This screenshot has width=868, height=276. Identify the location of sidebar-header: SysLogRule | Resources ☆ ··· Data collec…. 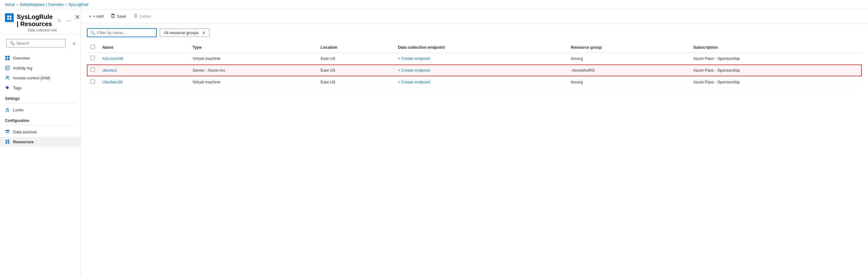
(40, 22).